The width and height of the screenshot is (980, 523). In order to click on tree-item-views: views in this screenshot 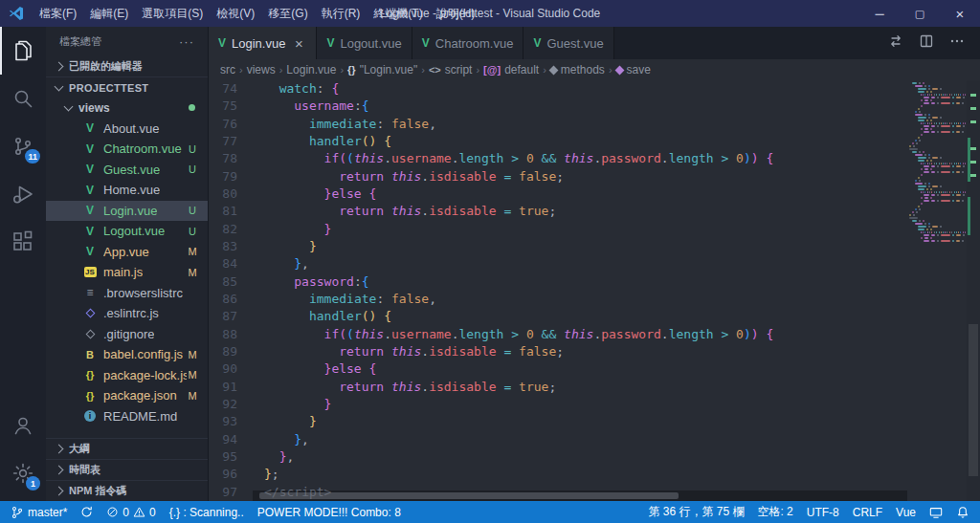, I will do `click(126, 108)`.